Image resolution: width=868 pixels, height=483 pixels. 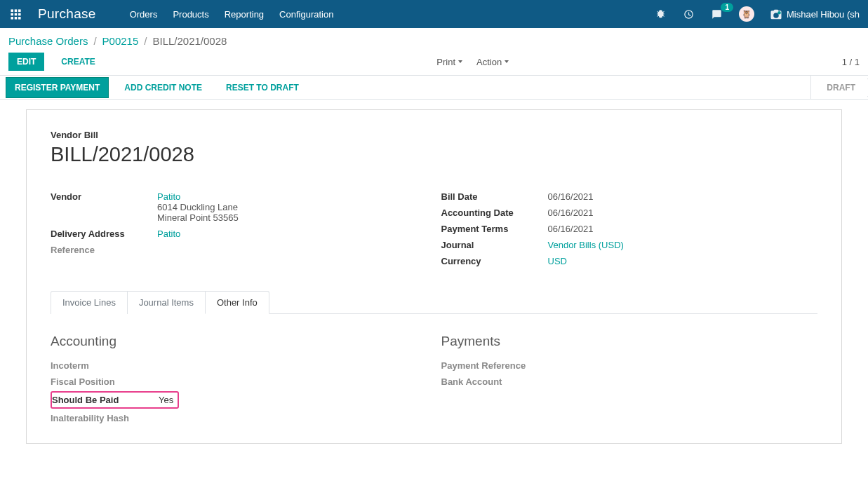 What do you see at coordinates (15, 14) in the screenshot?
I see `apps-icon` at bounding box center [15, 14].